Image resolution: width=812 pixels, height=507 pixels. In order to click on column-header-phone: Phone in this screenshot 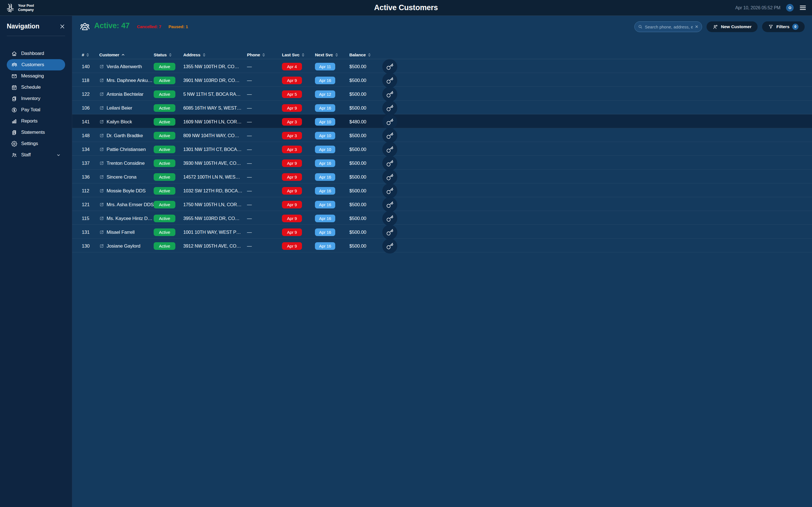, I will do `click(264, 55)`.